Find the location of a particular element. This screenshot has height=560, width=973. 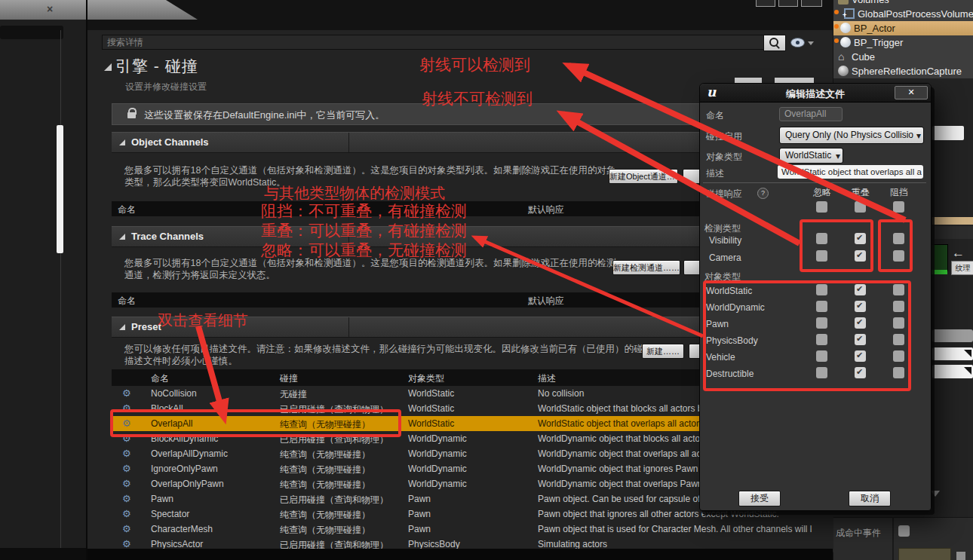

outliner-item: BP_Trigger is located at coordinates (904, 42).